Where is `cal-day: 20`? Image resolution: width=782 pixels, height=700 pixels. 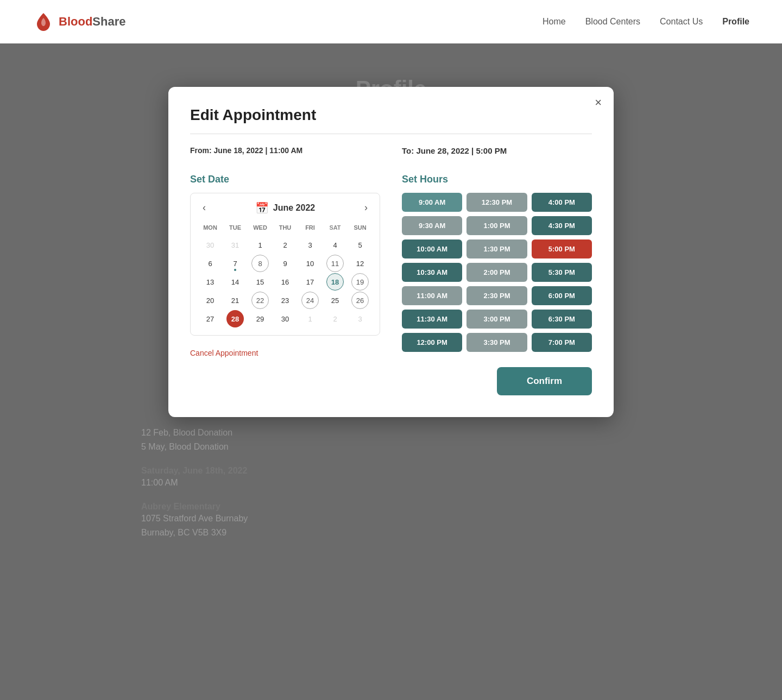 cal-day: 20 is located at coordinates (210, 300).